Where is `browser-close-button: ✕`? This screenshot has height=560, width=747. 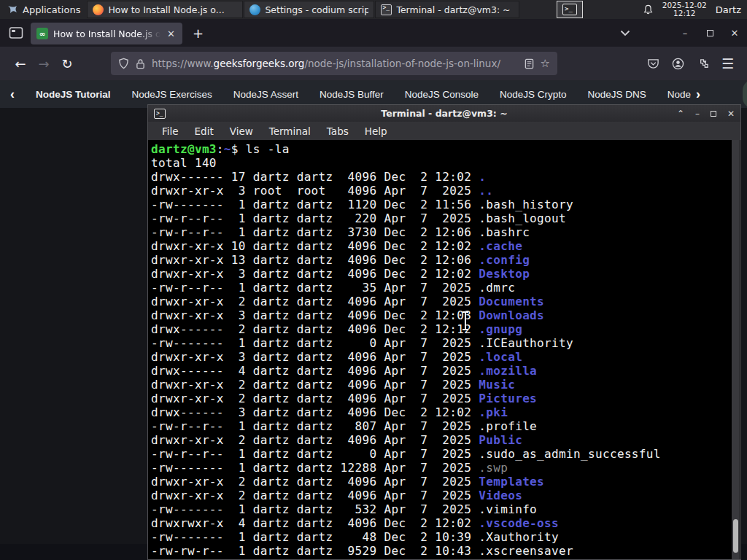 browser-close-button: ✕ is located at coordinates (735, 34).